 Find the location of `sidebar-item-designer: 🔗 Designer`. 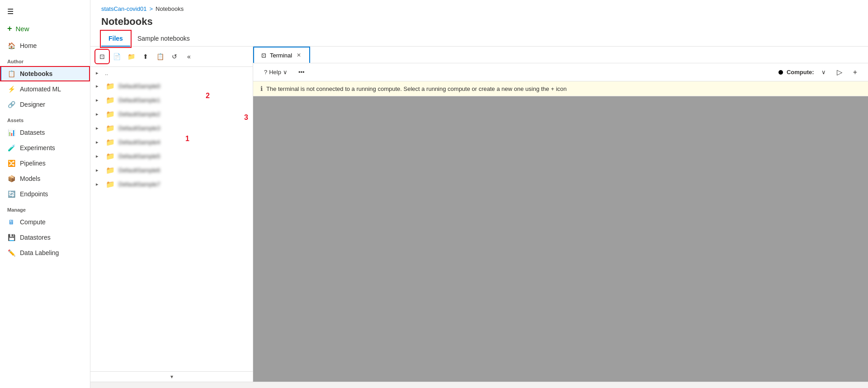

sidebar-item-designer: 🔗 Designer is located at coordinates (45, 104).